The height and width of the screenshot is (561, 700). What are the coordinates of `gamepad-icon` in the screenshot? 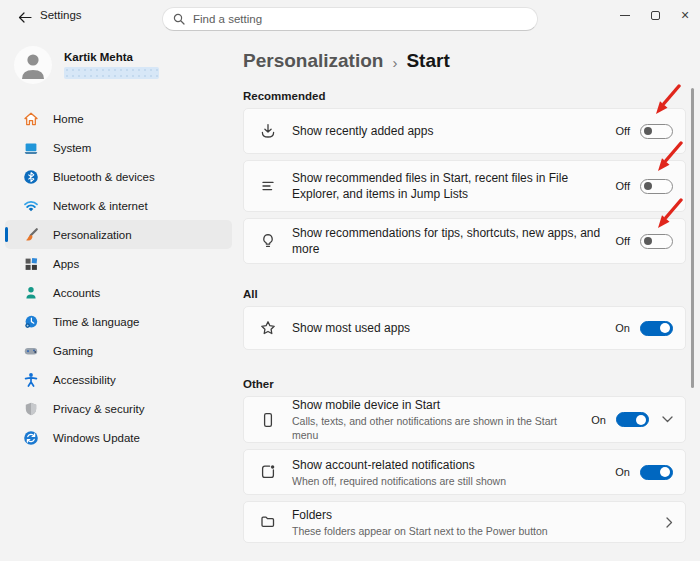 It's located at (31, 351).